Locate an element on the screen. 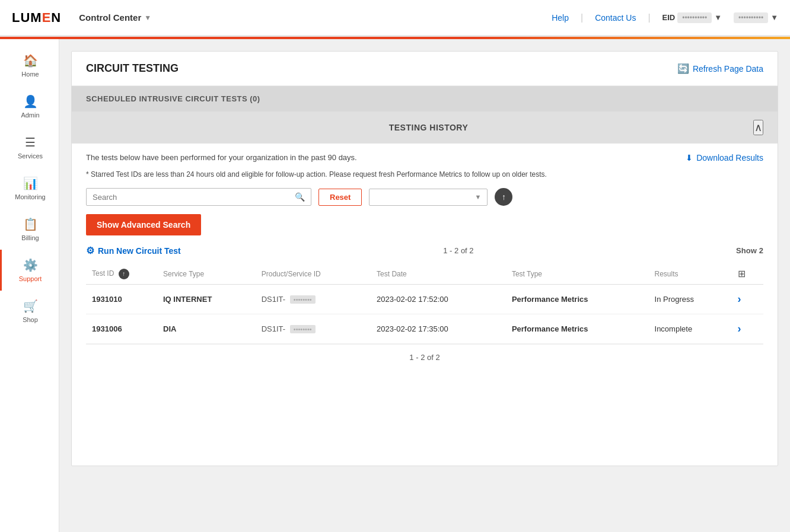 Image resolution: width=790 pixels, height=532 pixels. eid-selector: EID •••••••••• ▼ is located at coordinates (693, 18).